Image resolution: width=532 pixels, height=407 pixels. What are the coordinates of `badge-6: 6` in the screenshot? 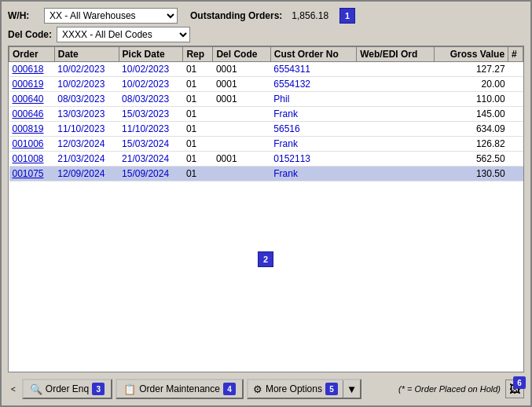 It's located at (519, 383).